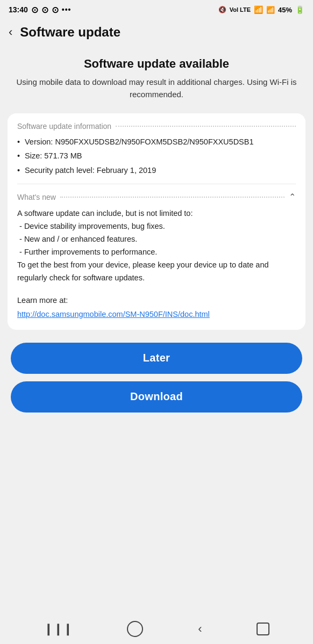 The height and width of the screenshot is (644, 313). What do you see at coordinates (18, 10) in the screenshot?
I see `time: 13:40` at bounding box center [18, 10].